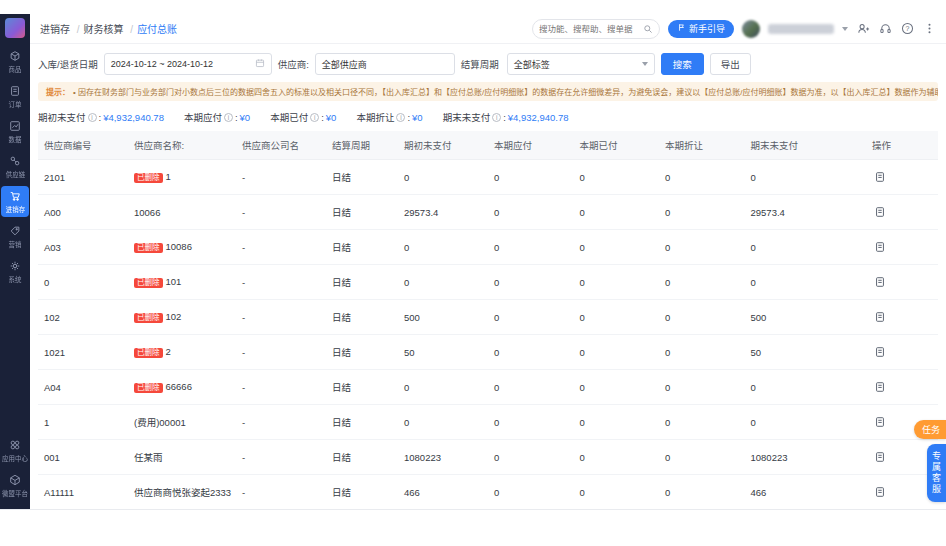  What do you see at coordinates (203, 117) in the screenshot?
I see `summary-label: 本期应付` at bounding box center [203, 117].